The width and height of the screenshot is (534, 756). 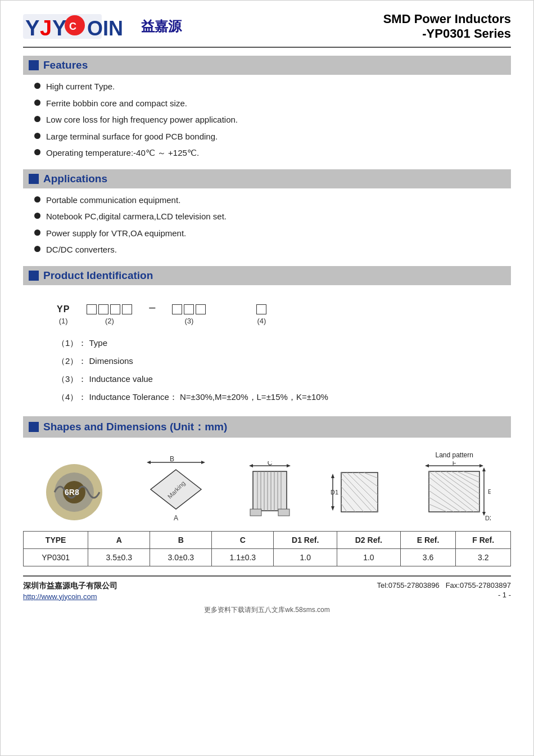 I want to click on col-header-c: C, so click(x=243, y=540).